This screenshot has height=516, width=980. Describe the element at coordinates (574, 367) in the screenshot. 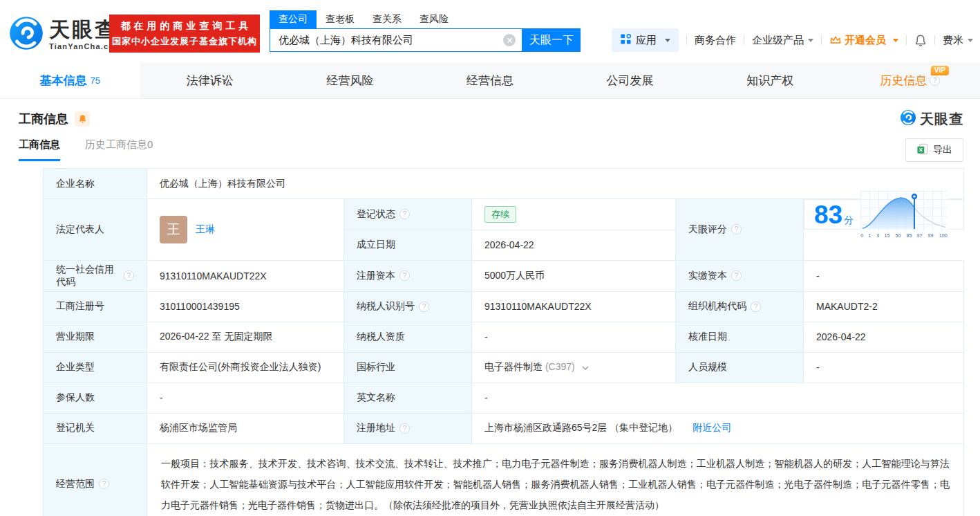

I see `industry-value: 电子器件制造 (C397)` at that location.